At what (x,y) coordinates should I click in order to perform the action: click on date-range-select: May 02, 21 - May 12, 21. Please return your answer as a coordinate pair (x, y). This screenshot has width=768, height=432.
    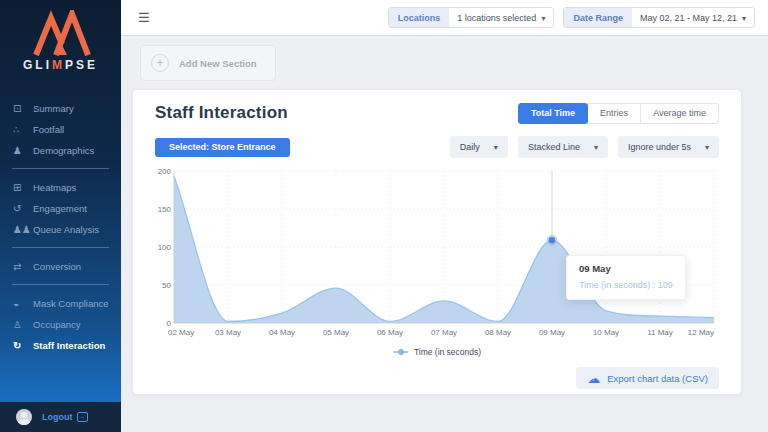
    Looking at the image, I should click on (693, 18).